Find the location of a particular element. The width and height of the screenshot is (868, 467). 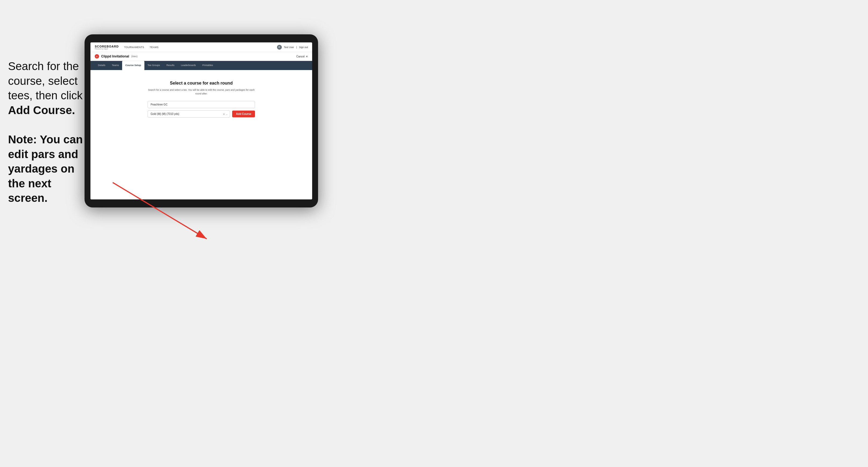

tee-select-wrapper: Gold (M) (M) (7010 yds) ✕ ⌄ is located at coordinates (189, 114).